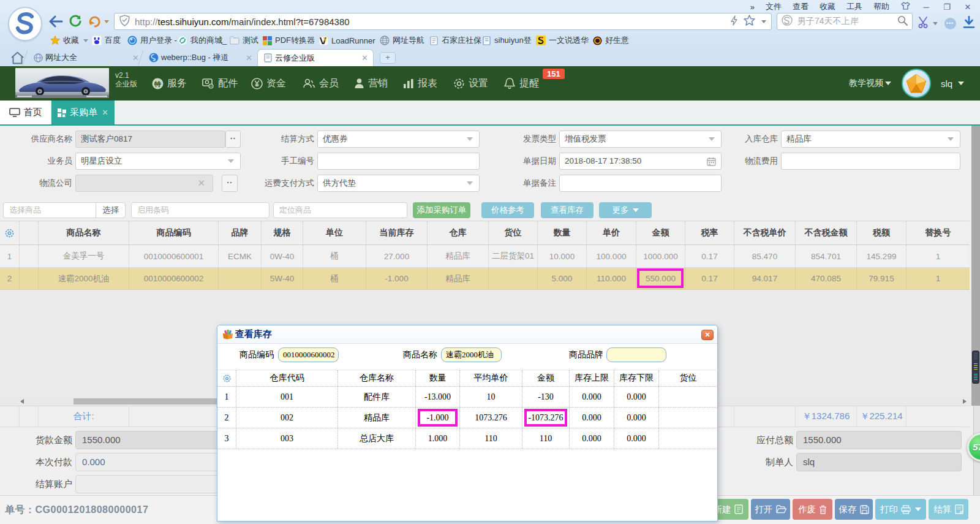  Describe the element at coordinates (764, 22) in the screenshot. I see `star-dropdown-icon` at that location.